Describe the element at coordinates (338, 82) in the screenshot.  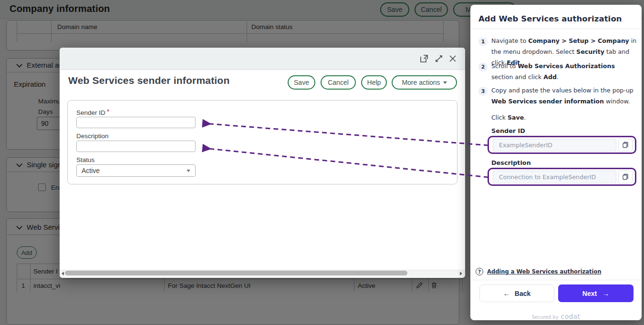
I see `modal-cancel-button: Cancel` at that location.